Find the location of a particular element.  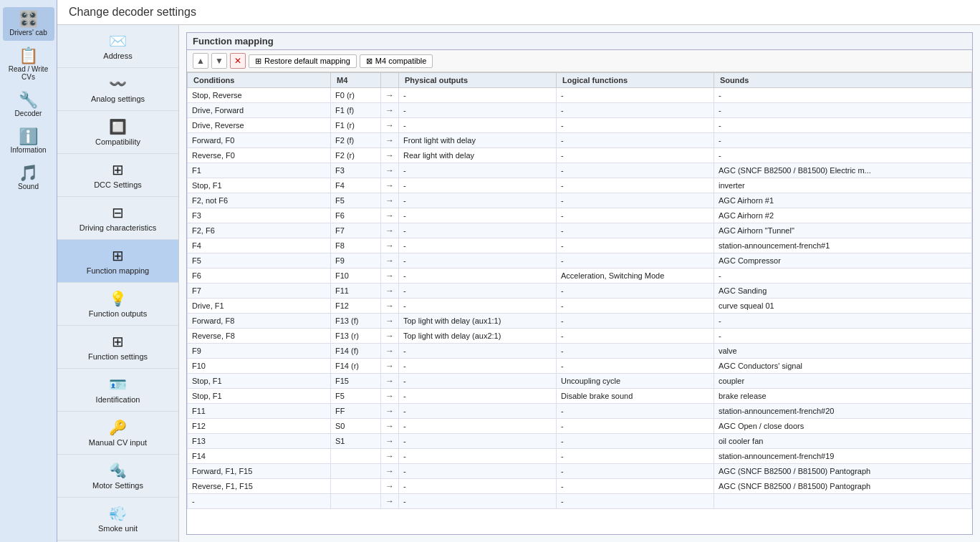

cell-physical: Top light with delay (aux2:1) is located at coordinates (478, 337).